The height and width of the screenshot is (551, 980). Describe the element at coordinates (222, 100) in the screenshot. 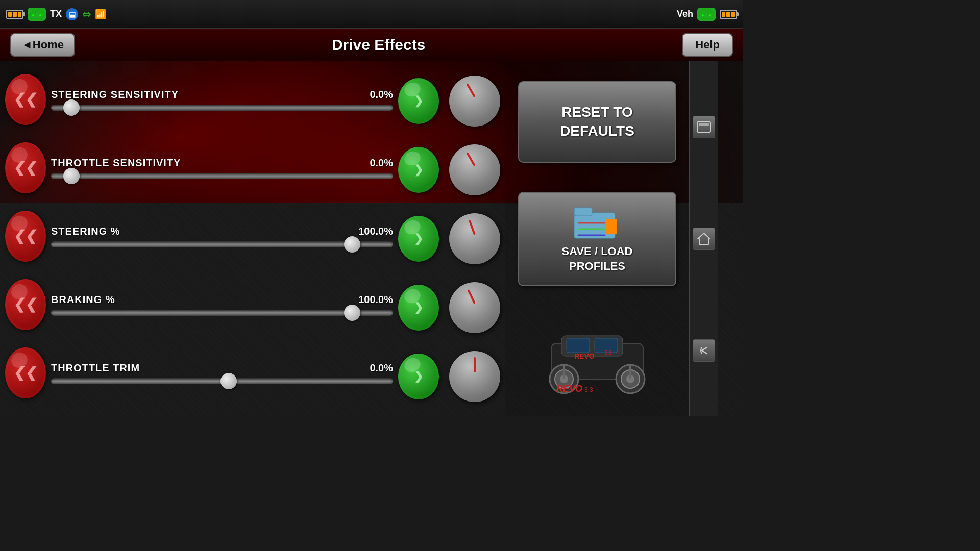

I see `steering-sensitivity-slider-container: STEERING SENSITIVITY 0.0%` at that location.